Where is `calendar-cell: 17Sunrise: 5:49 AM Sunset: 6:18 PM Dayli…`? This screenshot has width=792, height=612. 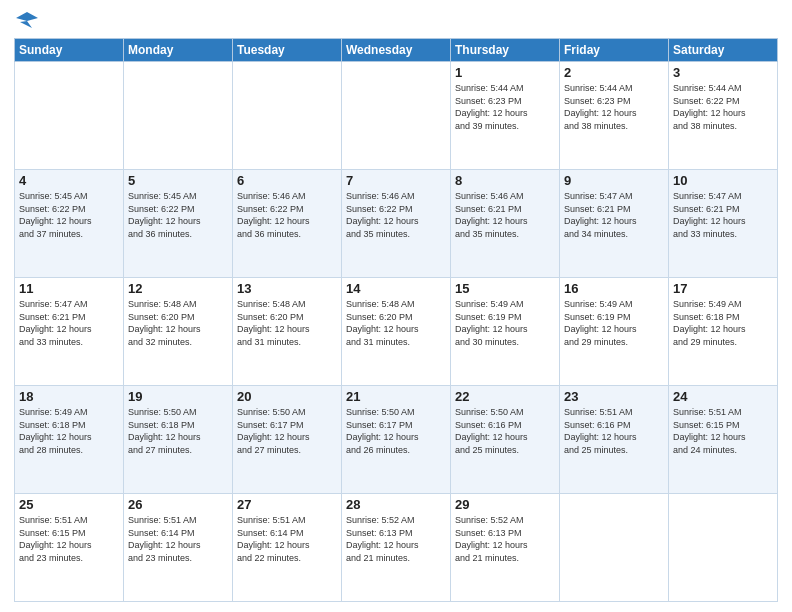
calendar-cell: 17Sunrise: 5:49 AM Sunset: 6:18 PM Dayli… is located at coordinates (724, 332).